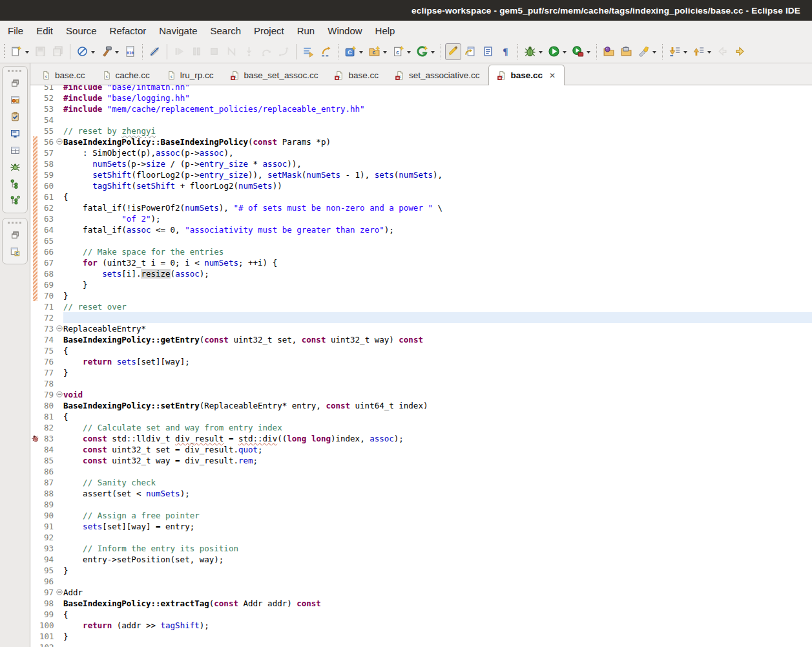 Image resolution: width=812 pixels, height=647 pixels. I want to click on menu-item-help: Help, so click(385, 31).